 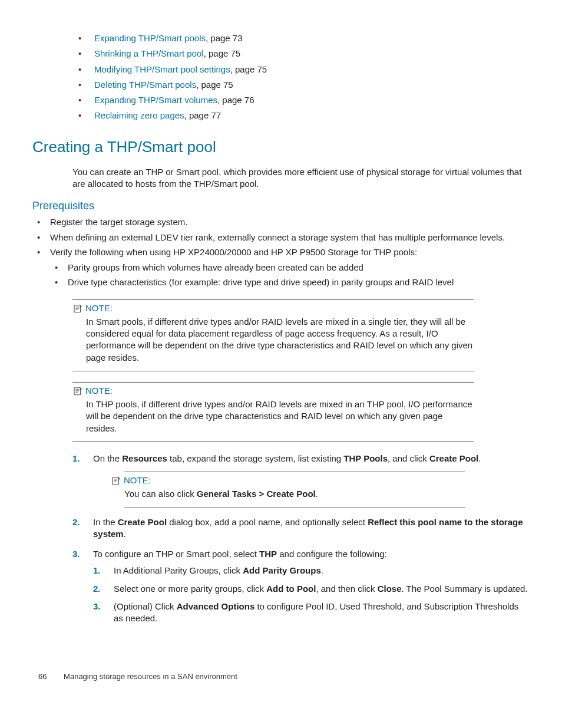 What do you see at coordinates (290, 268) in the screenshot?
I see `prereq-subitem: Parity groups from which volumes have al…` at bounding box center [290, 268].